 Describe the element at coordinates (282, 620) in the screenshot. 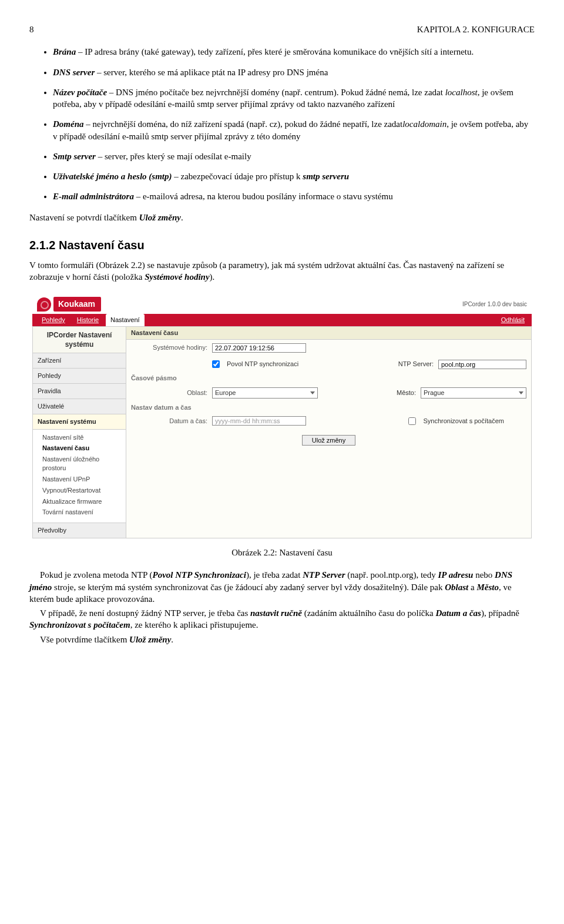

I see `paragraph: V případě, že není dostupný žádný NTP se…` at that location.